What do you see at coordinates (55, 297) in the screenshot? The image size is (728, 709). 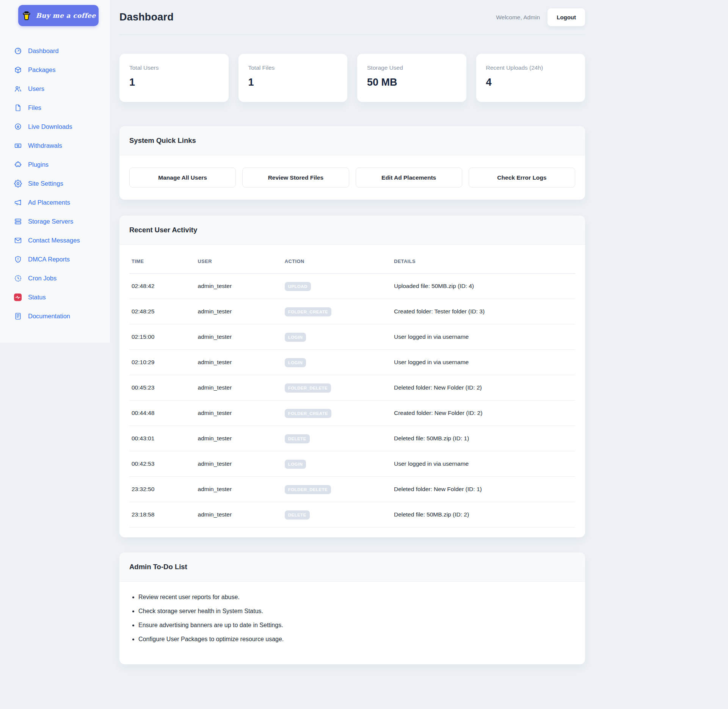 I see `sidebar-item-status: Status` at bounding box center [55, 297].